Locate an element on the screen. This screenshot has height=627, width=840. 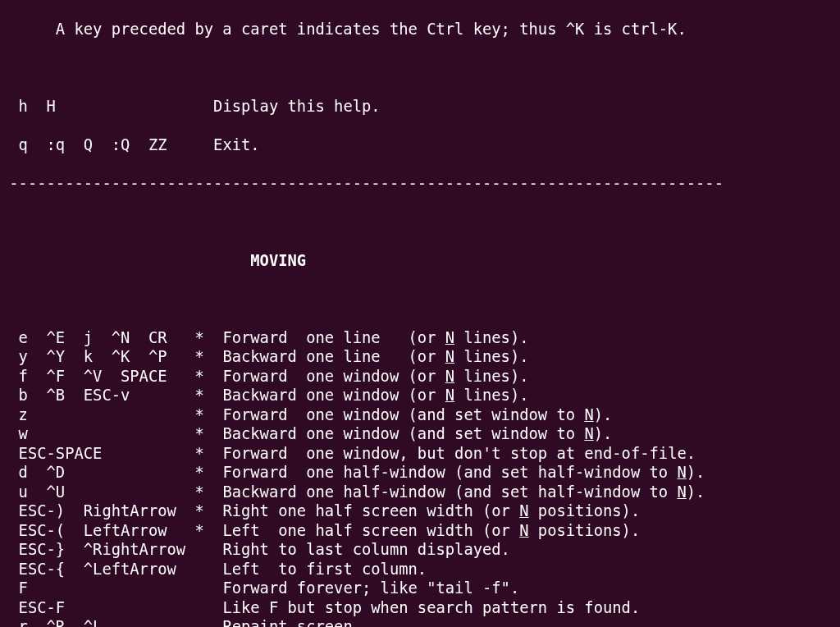
cmd-keys: r ^R ^L is located at coordinates (93, 622).